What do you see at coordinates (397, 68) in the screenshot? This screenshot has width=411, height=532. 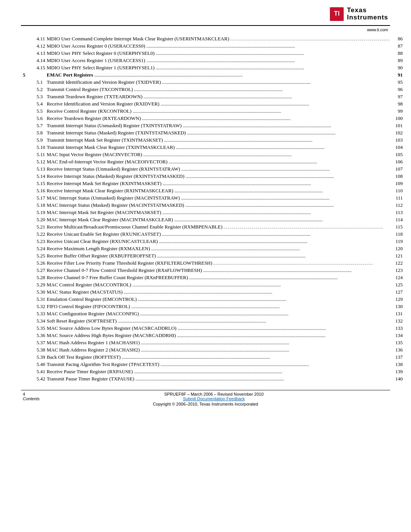 I see `toc-page-num: 90` at bounding box center [397, 68].